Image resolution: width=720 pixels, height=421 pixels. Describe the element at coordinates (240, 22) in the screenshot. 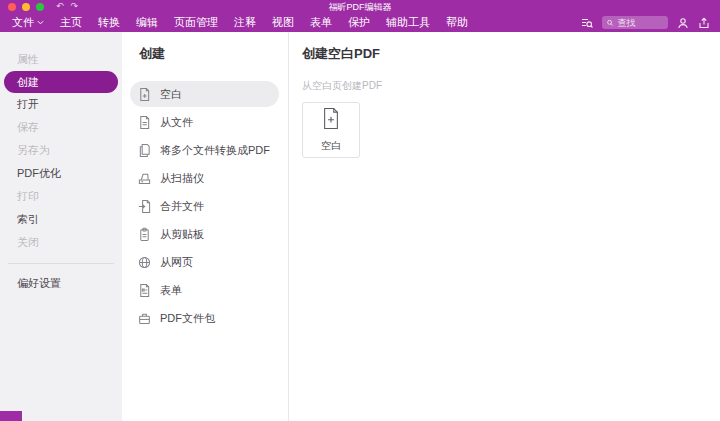

I see `menu-tabs: 文件 主页 转换 编辑 页面管理 注释 视图 表单 保护 辅助工具 帮助` at that location.